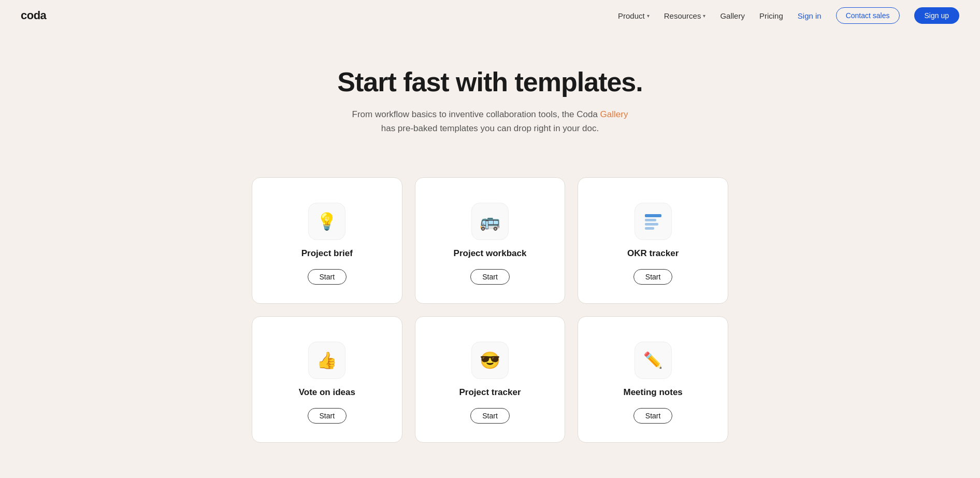 The width and height of the screenshot is (980, 478). What do you see at coordinates (490, 379) in the screenshot?
I see `template-card-project-tracker: 😎 Project tracker Start` at bounding box center [490, 379].